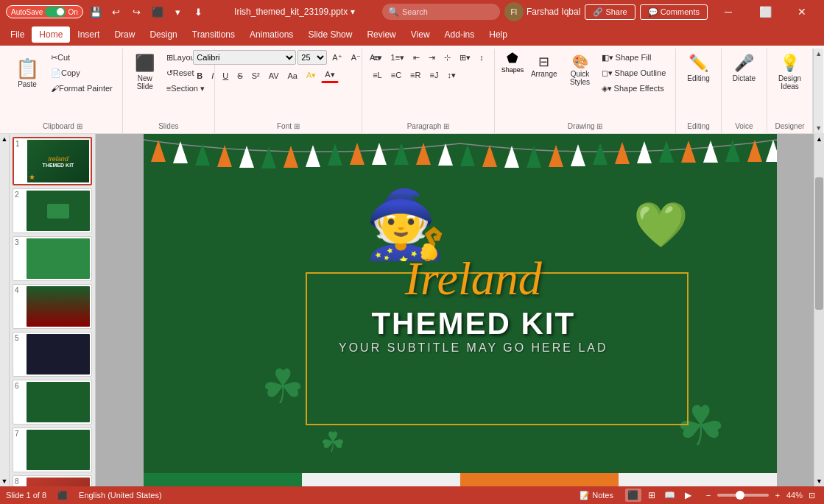 The width and height of the screenshot is (824, 504). I want to click on notes-button: 📝 Notes, so click(596, 496).